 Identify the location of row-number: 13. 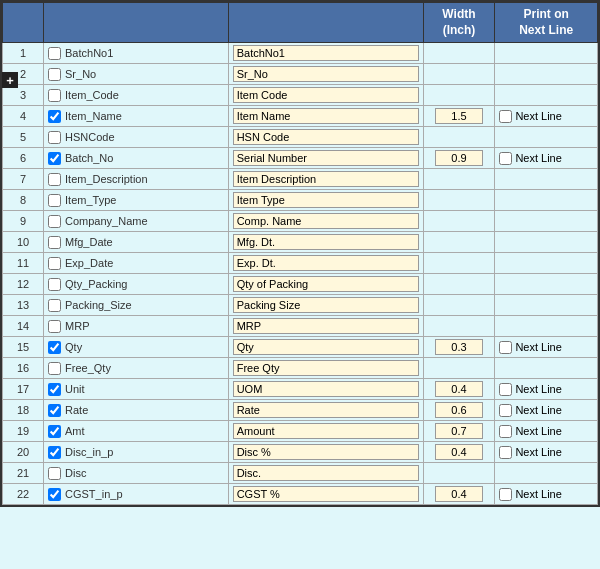
(24, 306).